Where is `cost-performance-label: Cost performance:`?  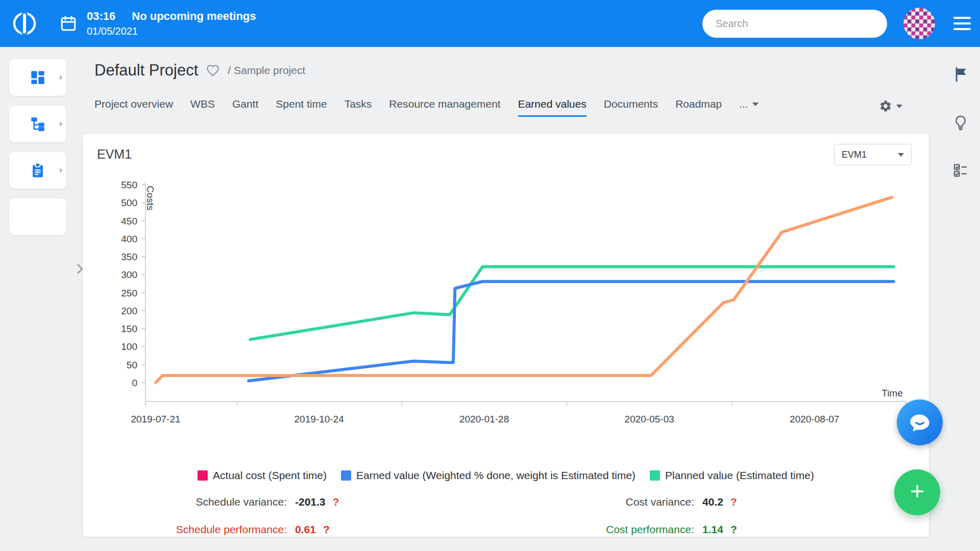
cost-performance-label: Cost performance: is located at coordinates (610, 530).